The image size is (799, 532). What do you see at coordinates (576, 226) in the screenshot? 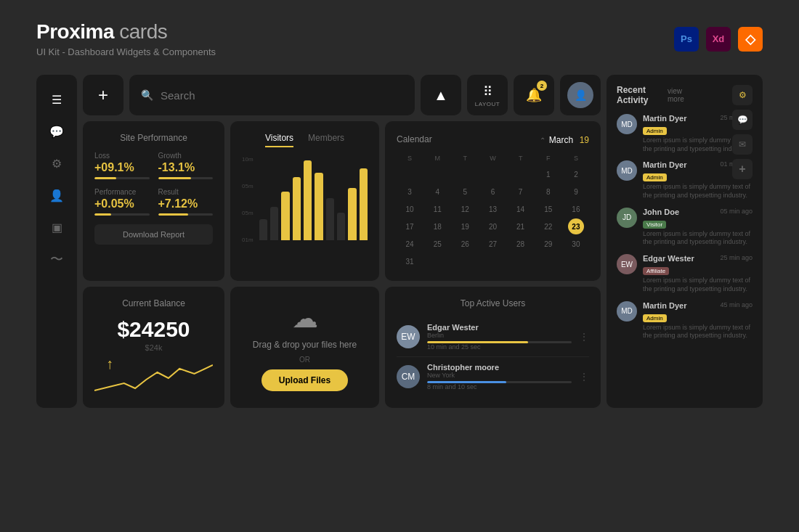
I see `cal-day-23-today: 23` at bounding box center [576, 226].